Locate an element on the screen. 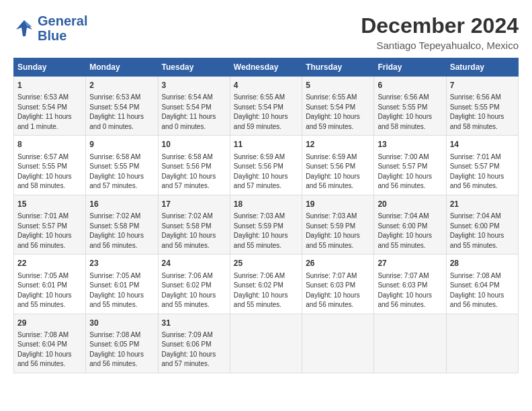  day-info: Sunrise: 7:08 AM Sunset: 6:05 PM Dayligh… is located at coordinates (122, 350).